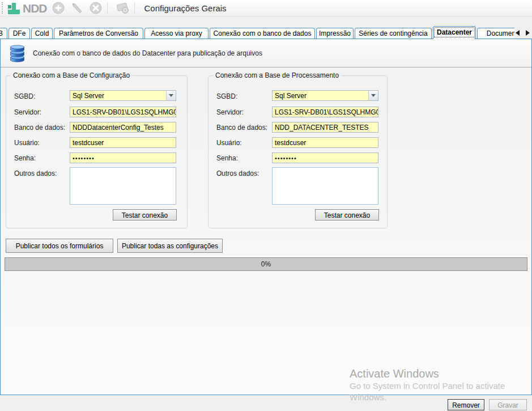 This screenshot has height=411, width=532. Describe the element at coordinates (277, 75) in the screenshot. I see `groupbox-title: Conexão com a Base de Processamento` at that location.